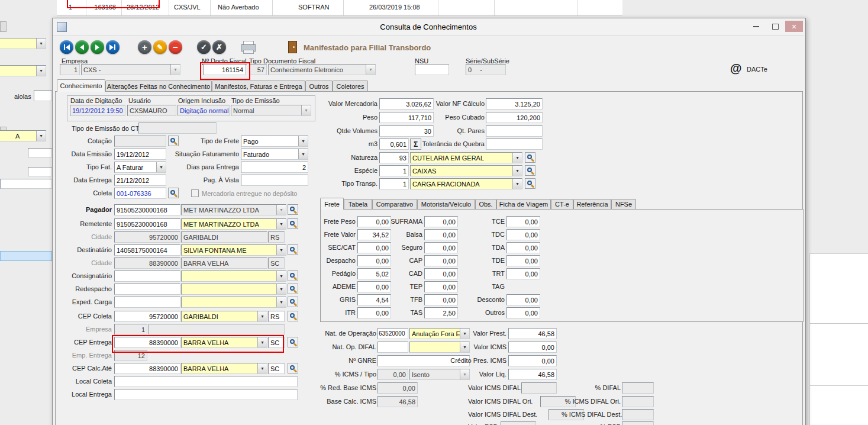 The image size is (868, 425). What do you see at coordinates (562, 204) in the screenshot?
I see `tab-cte: CT-e` at bounding box center [562, 204].